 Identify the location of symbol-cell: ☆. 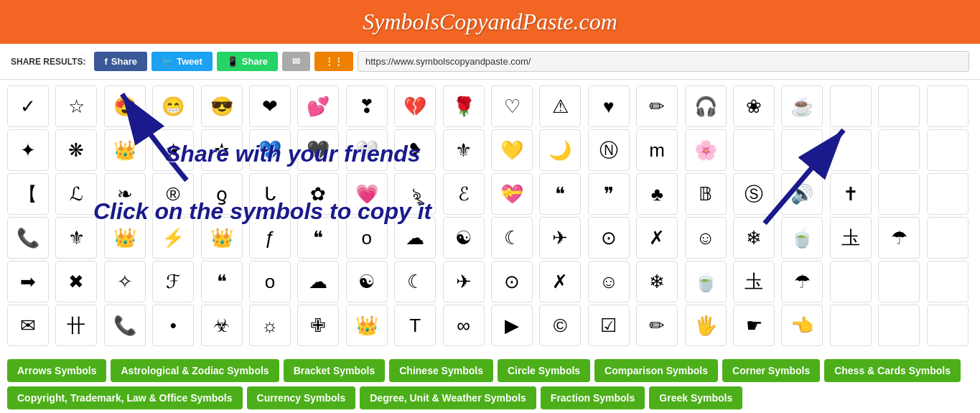
(76, 106).